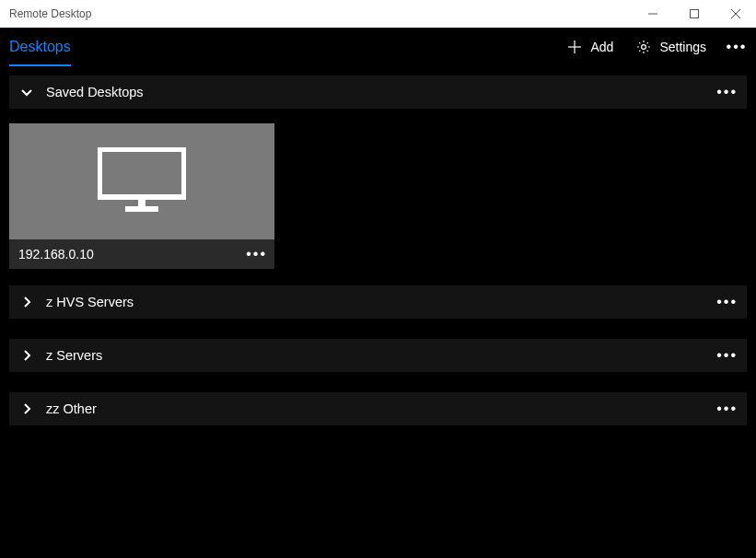 This screenshot has height=558, width=756. Describe the element at coordinates (142, 181) in the screenshot. I see `desktop-tile-preview` at that location.